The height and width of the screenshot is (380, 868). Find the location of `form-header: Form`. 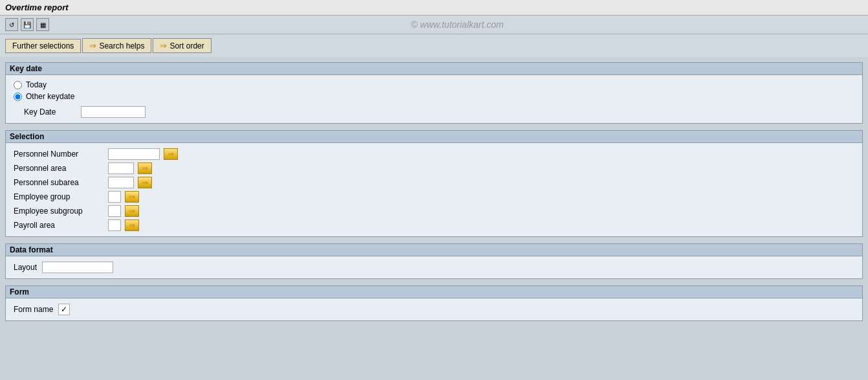

form-header: Form is located at coordinates (434, 293).